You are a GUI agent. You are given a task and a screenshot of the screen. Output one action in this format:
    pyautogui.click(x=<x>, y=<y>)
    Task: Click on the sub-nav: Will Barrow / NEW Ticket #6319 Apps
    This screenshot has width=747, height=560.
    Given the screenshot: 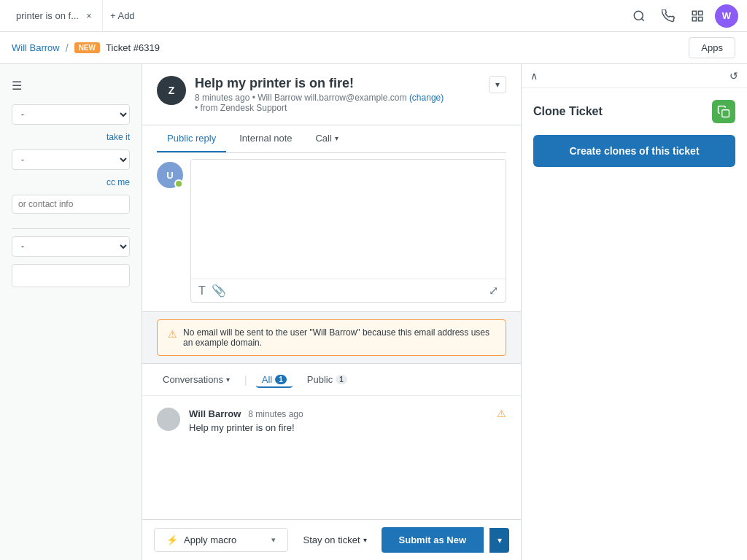 What is the action you would take?
    pyautogui.click(x=374, y=48)
    